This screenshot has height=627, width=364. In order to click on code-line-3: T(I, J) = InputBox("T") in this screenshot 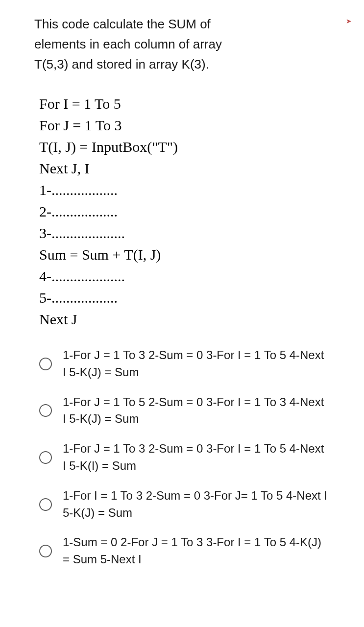, I will do `click(184, 147)`.